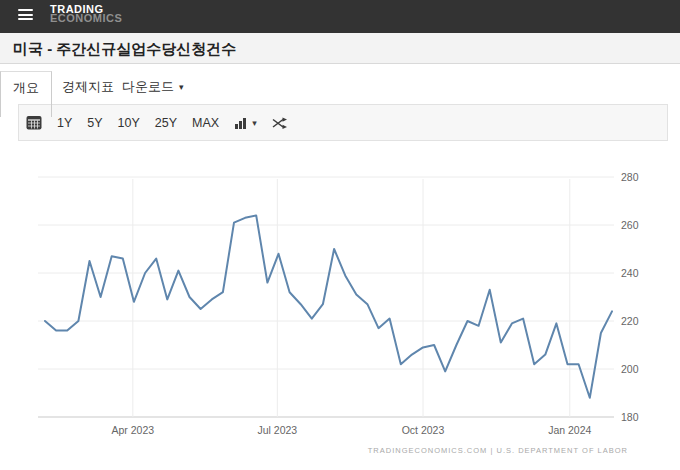  What do you see at coordinates (630, 177) in the screenshot?
I see `svg-text: 280` at bounding box center [630, 177].